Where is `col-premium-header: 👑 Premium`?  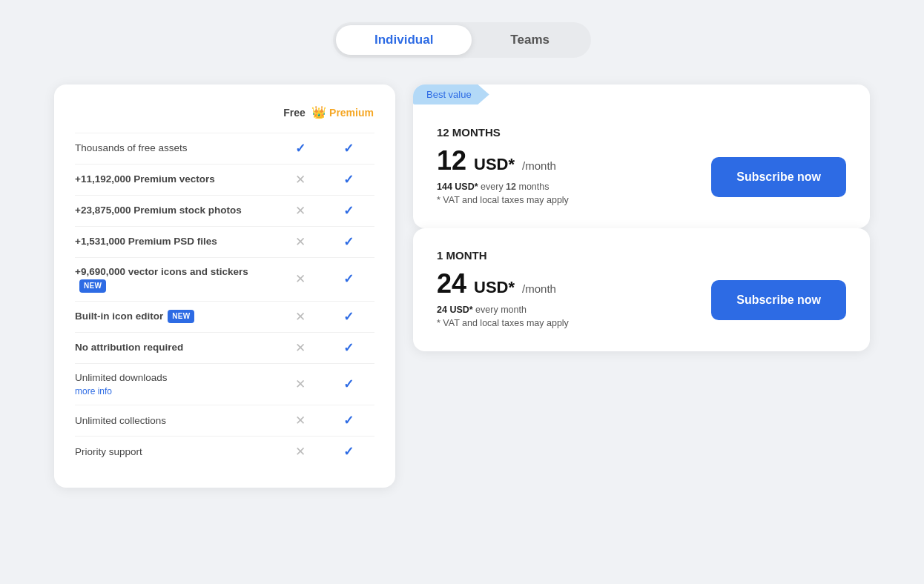
col-premium-header: 👑 Premium is located at coordinates (343, 113).